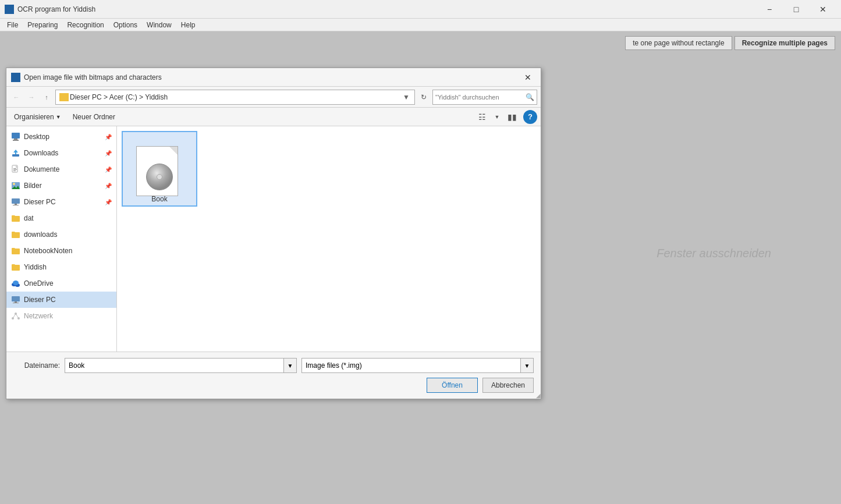 This screenshot has width=841, height=504. What do you see at coordinates (16, 300) in the screenshot?
I see `pc-selected-icon` at bounding box center [16, 300].